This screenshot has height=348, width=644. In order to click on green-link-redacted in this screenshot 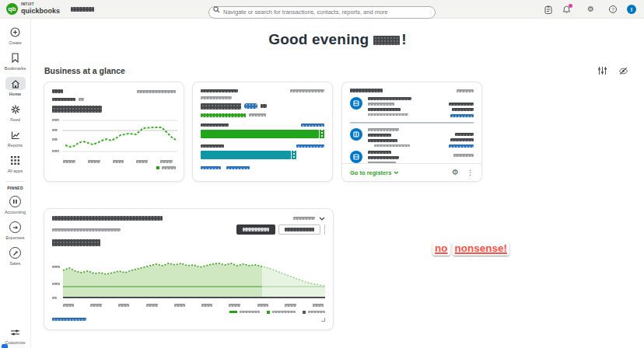, I will do `click(223, 115)`.